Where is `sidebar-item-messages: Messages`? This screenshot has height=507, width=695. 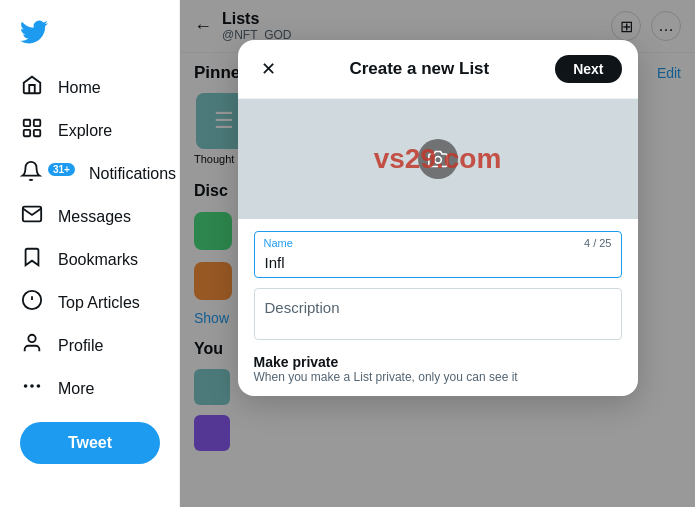 sidebar-item-messages: Messages is located at coordinates (90, 216).